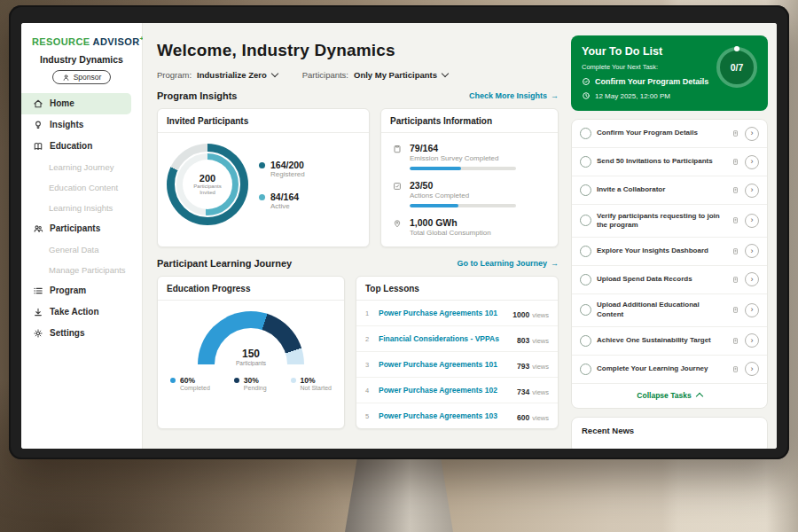  I want to click on sidebar-item-manage-participants: Manage Participants, so click(82, 270).